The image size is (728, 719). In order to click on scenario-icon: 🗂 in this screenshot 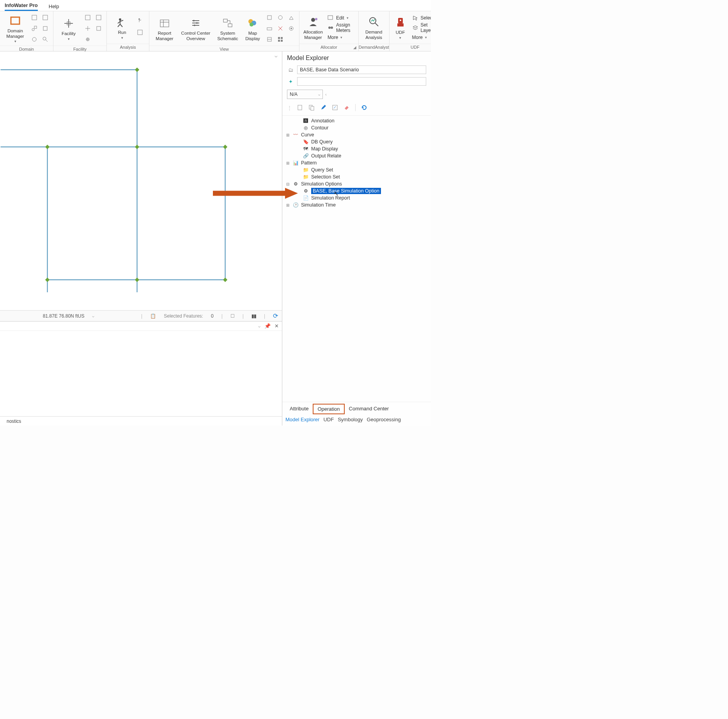, I will do `click(290, 70)`.